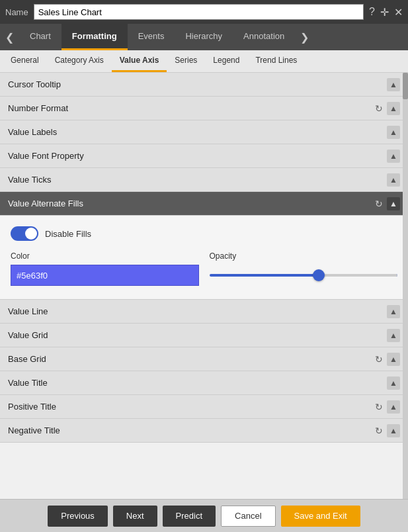 This screenshot has width=408, height=532. What do you see at coordinates (304, 269) in the screenshot?
I see `opacity-section: Opacity` at bounding box center [304, 269].